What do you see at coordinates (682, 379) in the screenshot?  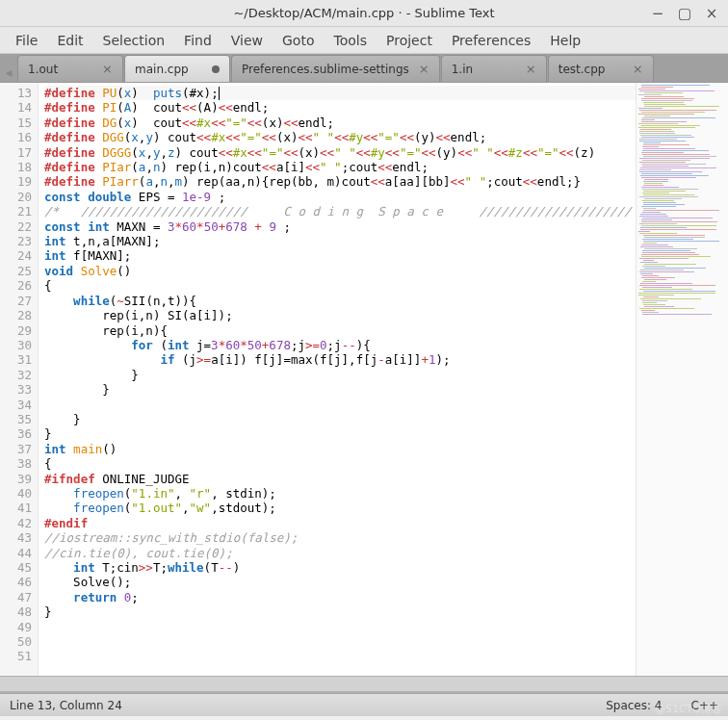 I see `minimap` at bounding box center [682, 379].